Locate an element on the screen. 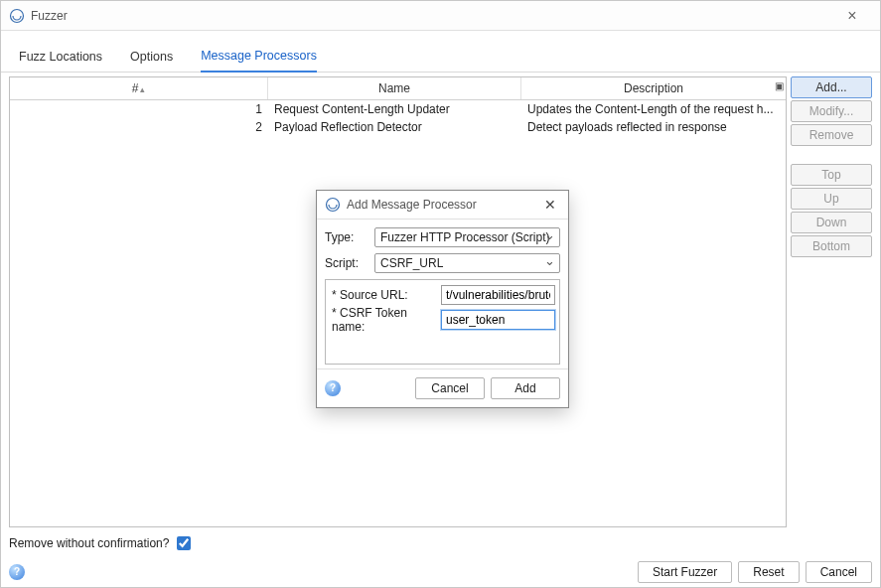  table-menu-icon: ▣ is located at coordinates (779, 85).